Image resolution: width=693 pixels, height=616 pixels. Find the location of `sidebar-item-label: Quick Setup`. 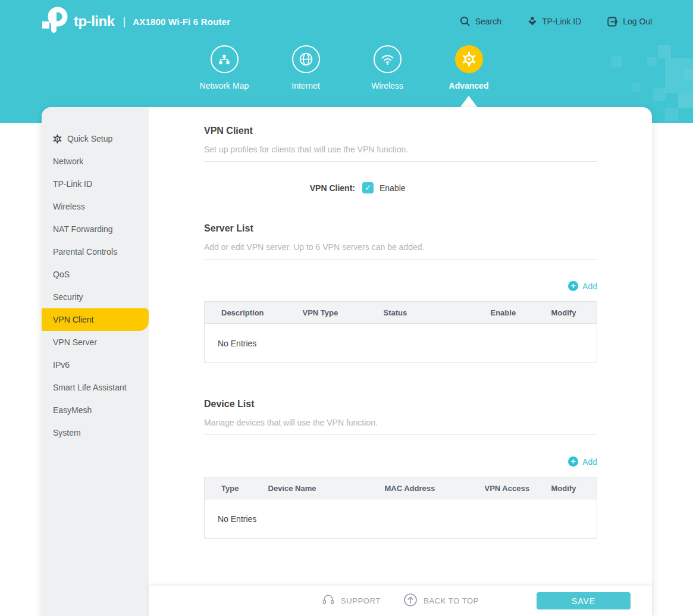

sidebar-item-label: Quick Setup is located at coordinates (90, 139).